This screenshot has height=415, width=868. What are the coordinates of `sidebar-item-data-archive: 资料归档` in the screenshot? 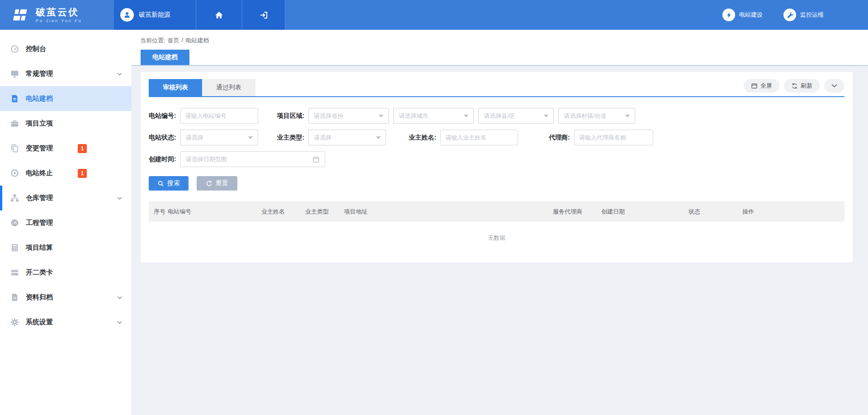 It's located at (66, 297).